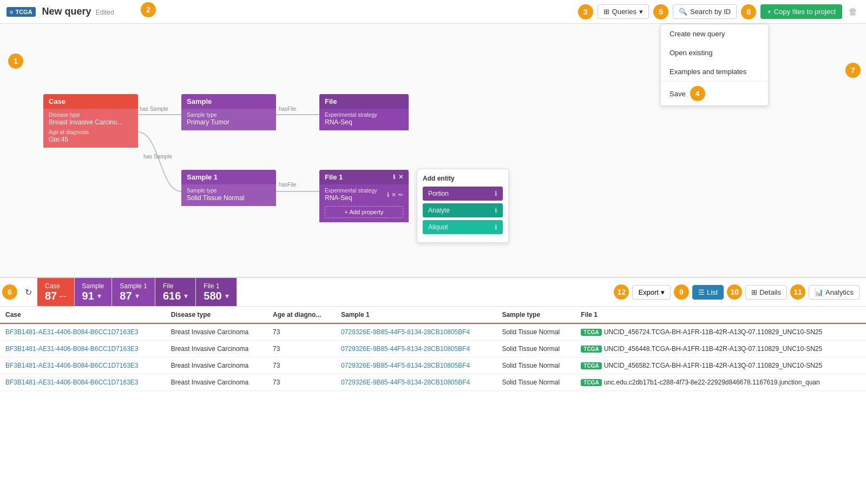 Image resolution: width=866 pixels, height=504 pixels. I want to click on case-node-body: Disease type Breast Invasive Carcino... …, so click(91, 128).